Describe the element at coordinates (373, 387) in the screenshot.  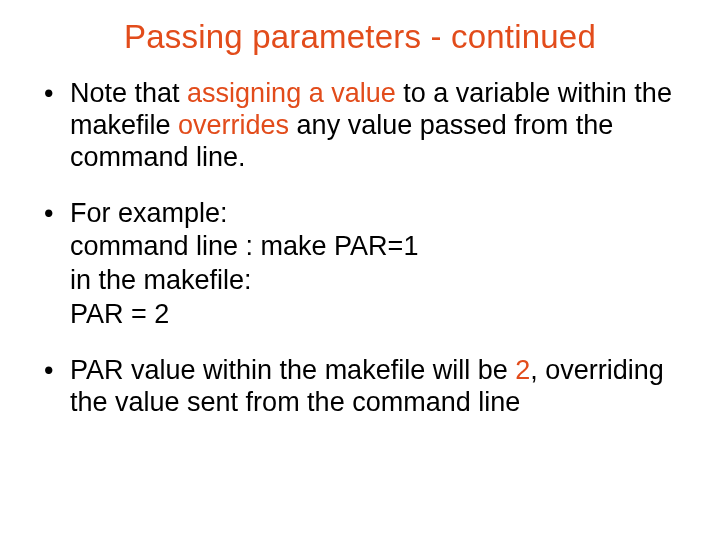
I see `bullet-3: PAR value within the makefile will be 2,…` at that location.